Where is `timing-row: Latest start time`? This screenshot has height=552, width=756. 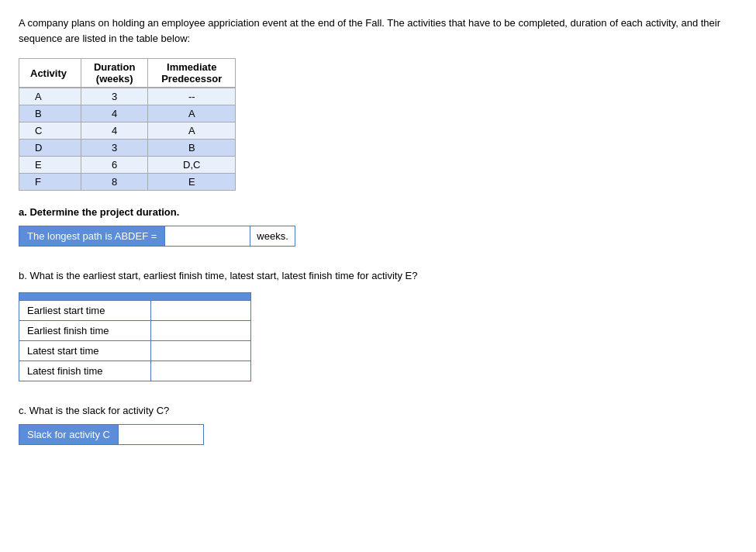 timing-row: Latest start time is located at coordinates (135, 351).